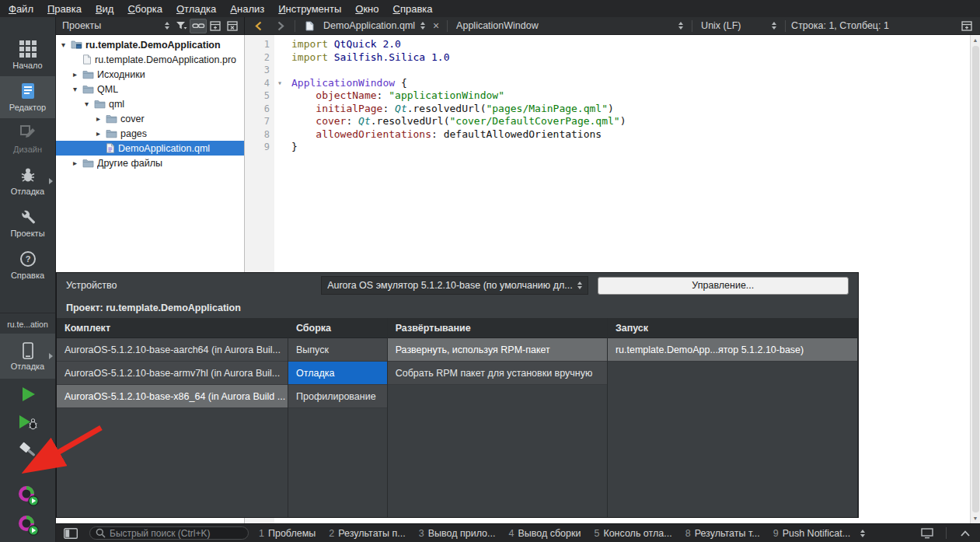  Describe the element at coordinates (309, 26) in the screenshot. I see `file-icon` at that location.